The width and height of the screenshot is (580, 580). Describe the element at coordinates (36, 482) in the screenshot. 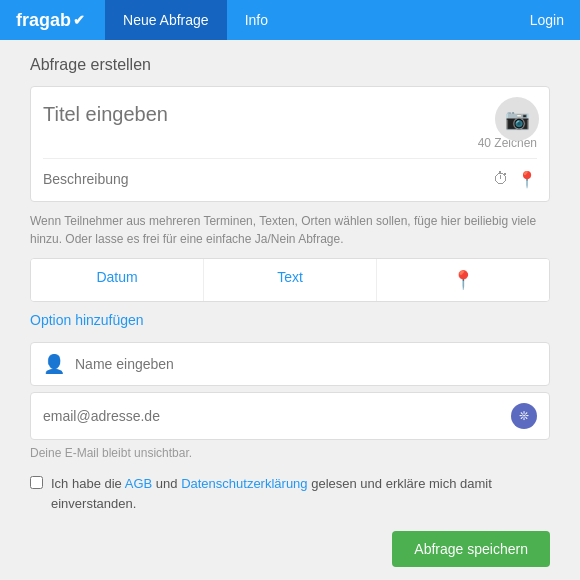

I see `terms-checkbox` at that location.